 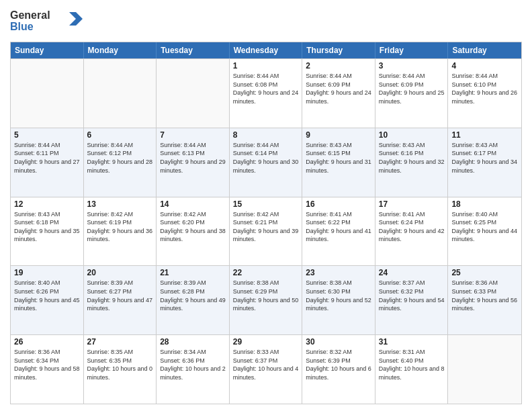 What do you see at coordinates (120, 295) in the screenshot?
I see `cell-info: Sunrise: 8:39 AMSunset: 6:27 PMDaylight:…` at bounding box center [120, 295].